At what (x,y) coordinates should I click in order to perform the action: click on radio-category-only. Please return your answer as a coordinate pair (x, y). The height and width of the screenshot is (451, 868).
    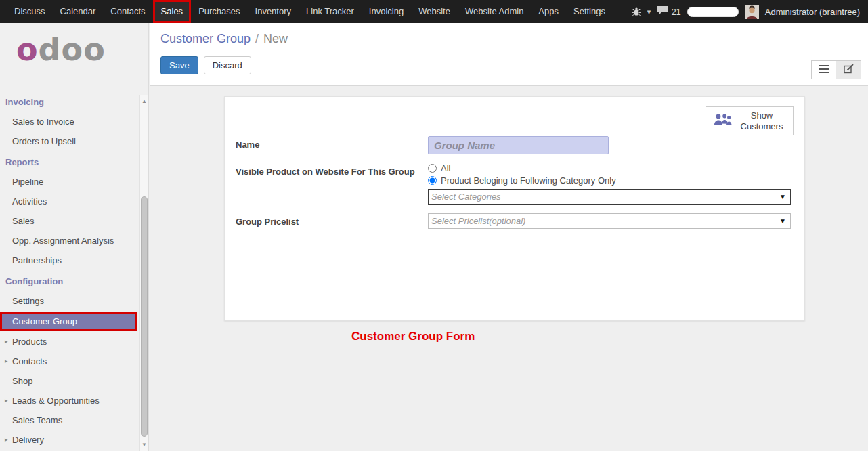
    Looking at the image, I should click on (432, 180).